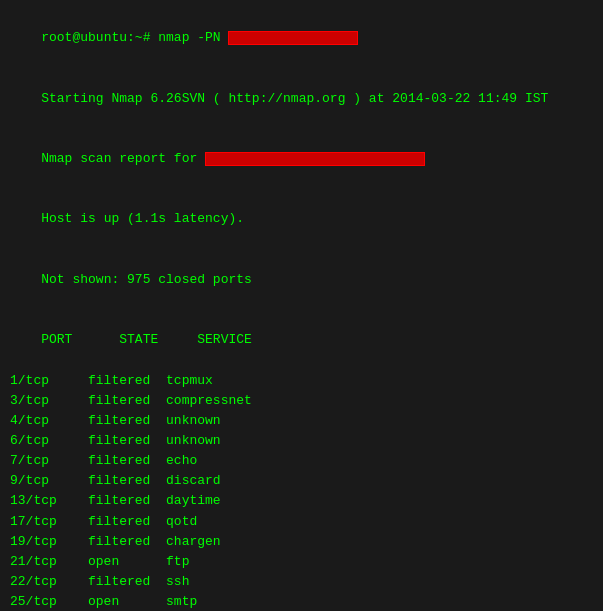 The height and width of the screenshot is (611, 603). Describe the element at coordinates (302, 381) in the screenshot. I see `table-row: 1/tcp filtered tcpmux` at that location.